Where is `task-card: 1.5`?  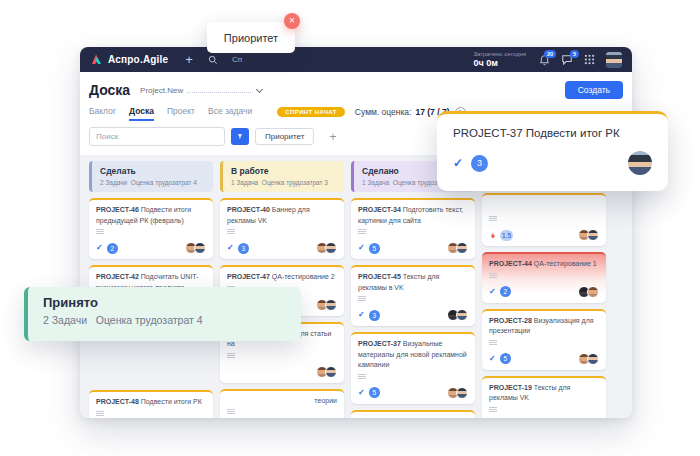 task-card: 1.5 is located at coordinates (544, 220).